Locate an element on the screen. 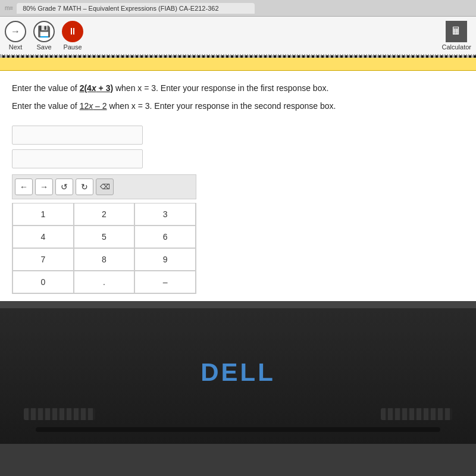 Image resolution: width=476 pixels, height=476 pixels. key-8: 8 is located at coordinates (105, 259).